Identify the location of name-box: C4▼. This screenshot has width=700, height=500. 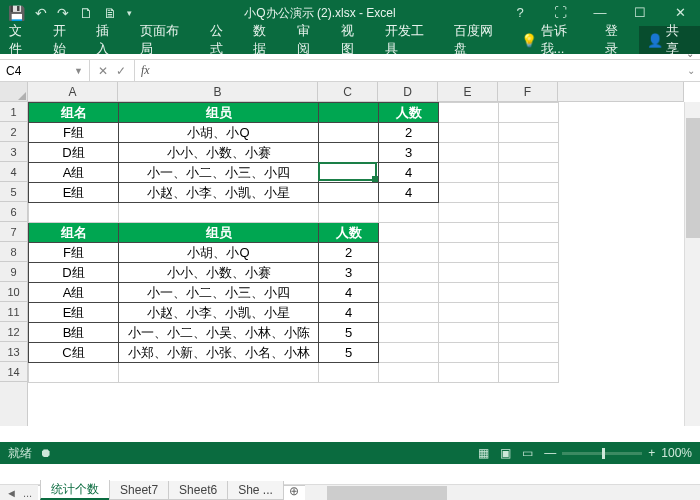
(45, 70).